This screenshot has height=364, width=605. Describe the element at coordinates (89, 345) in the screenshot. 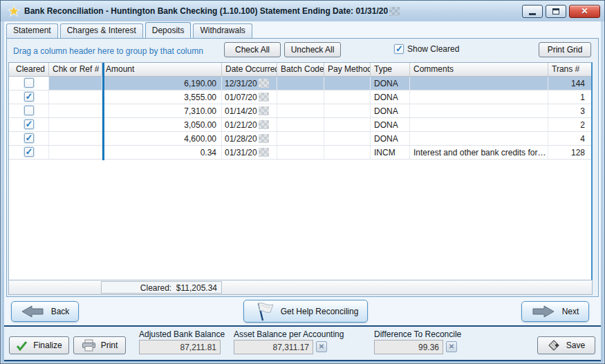

I see `printer-icon` at that location.